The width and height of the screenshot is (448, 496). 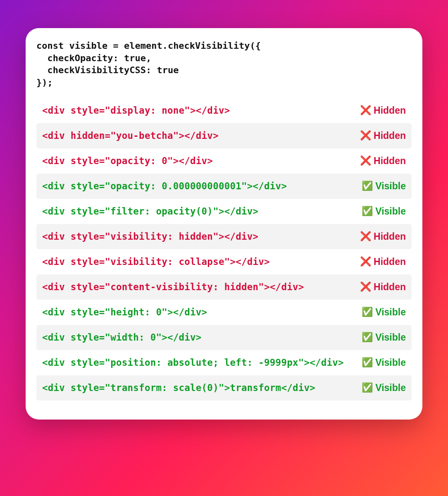 What do you see at coordinates (150, 236) in the screenshot?
I see `code-snippet: <div style="visibility: hidden"></div>` at bounding box center [150, 236].